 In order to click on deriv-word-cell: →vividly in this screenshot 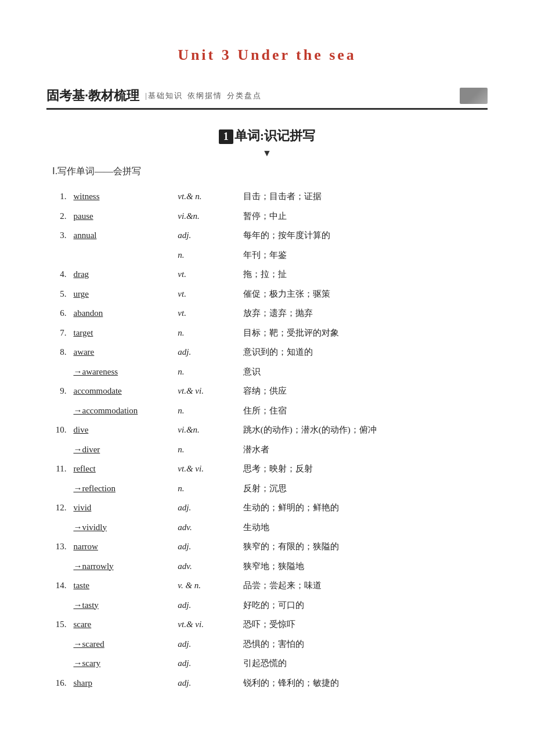, I will do `click(122, 528)`.